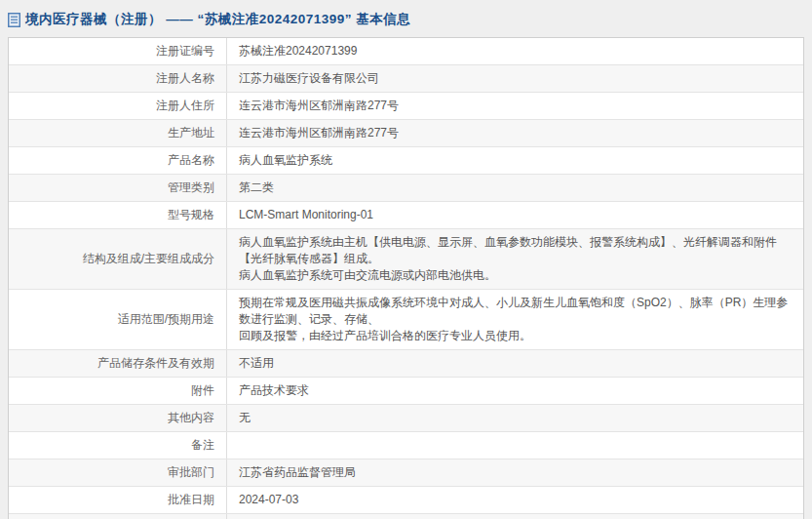 The width and height of the screenshot is (812, 519). Describe the element at coordinates (118, 499) in the screenshot. I see `row-label: 批准日期` at that location.